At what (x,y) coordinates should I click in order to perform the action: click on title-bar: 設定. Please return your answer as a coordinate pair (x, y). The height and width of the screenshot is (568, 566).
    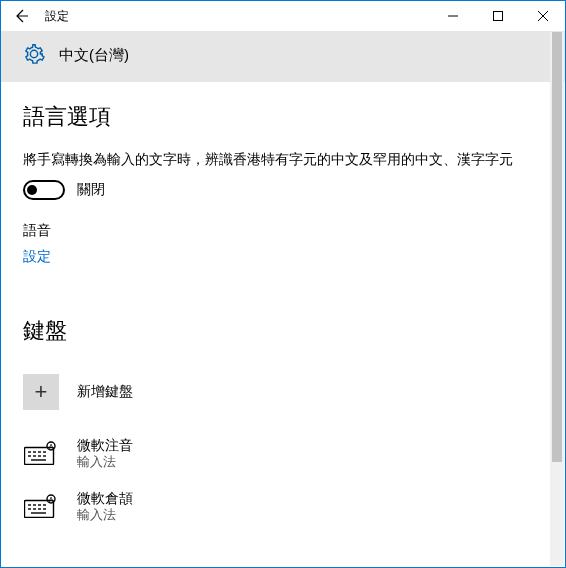
    Looking at the image, I should click on (283, 16).